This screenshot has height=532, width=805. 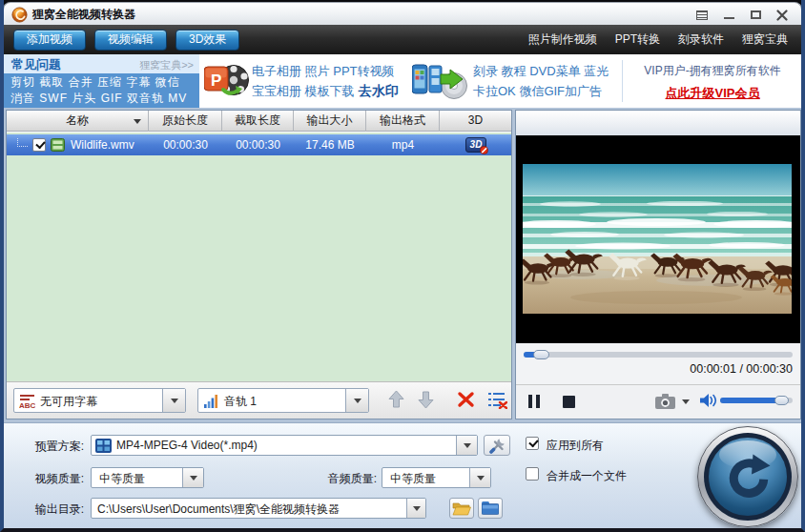 What do you see at coordinates (258, 121) in the screenshot?
I see `column-header-cut-length: 截取长度` at bounding box center [258, 121].